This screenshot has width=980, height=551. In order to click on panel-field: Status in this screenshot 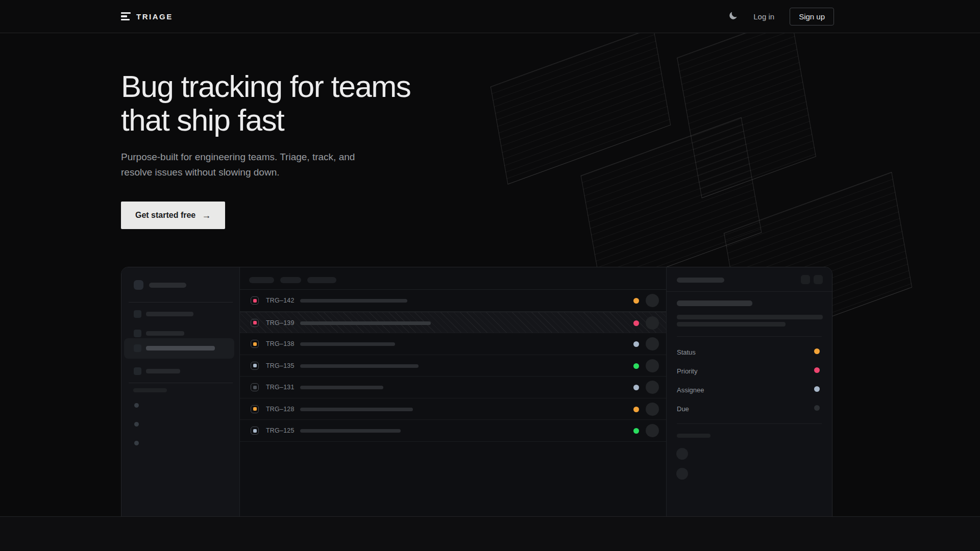, I will do `click(749, 352)`.